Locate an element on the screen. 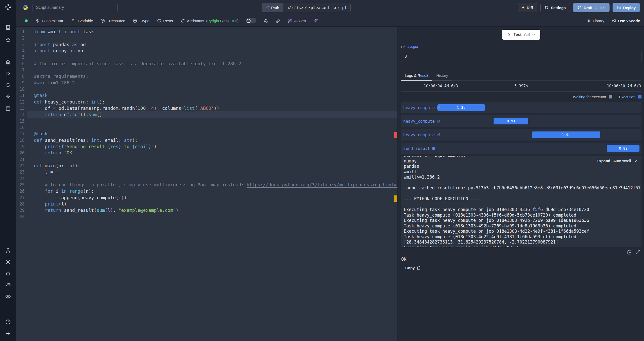 The height and width of the screenshot is (341, 644). library-button: Library is located at coordinates (595, 21).